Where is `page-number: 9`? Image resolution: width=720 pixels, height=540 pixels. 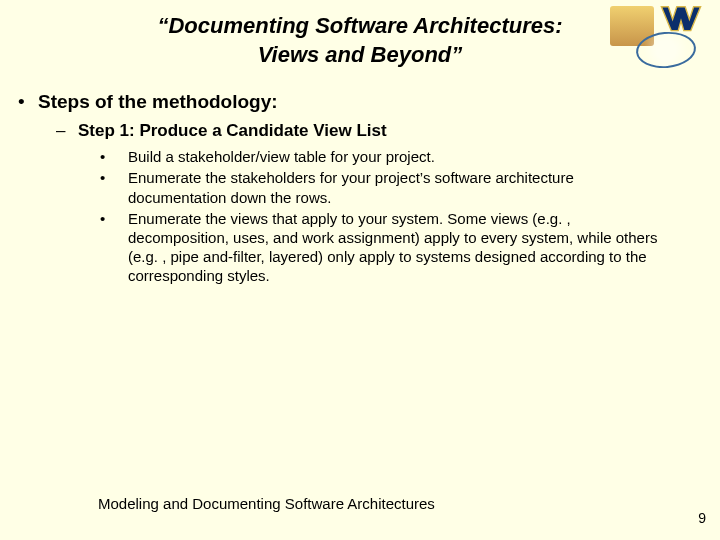
page-number: 9 is located at coordinates (702, 518).